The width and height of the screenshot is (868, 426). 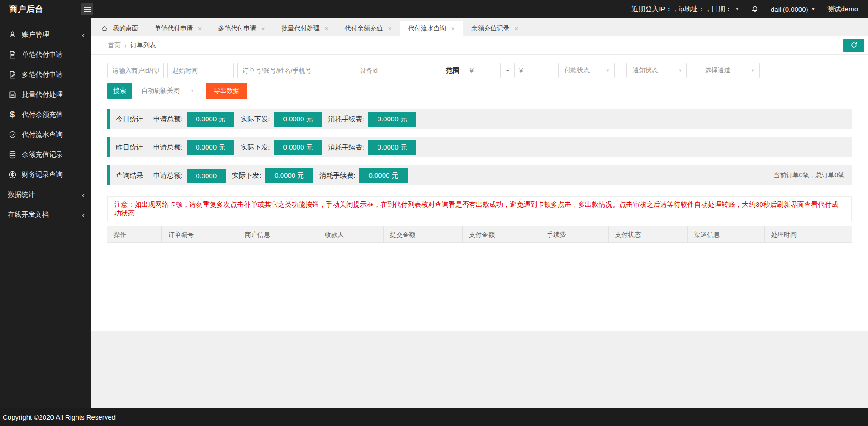 What do you see at coordinates (201, 70) in the screenshot?
I see `start-time-input` at bounding box center [201, 70].